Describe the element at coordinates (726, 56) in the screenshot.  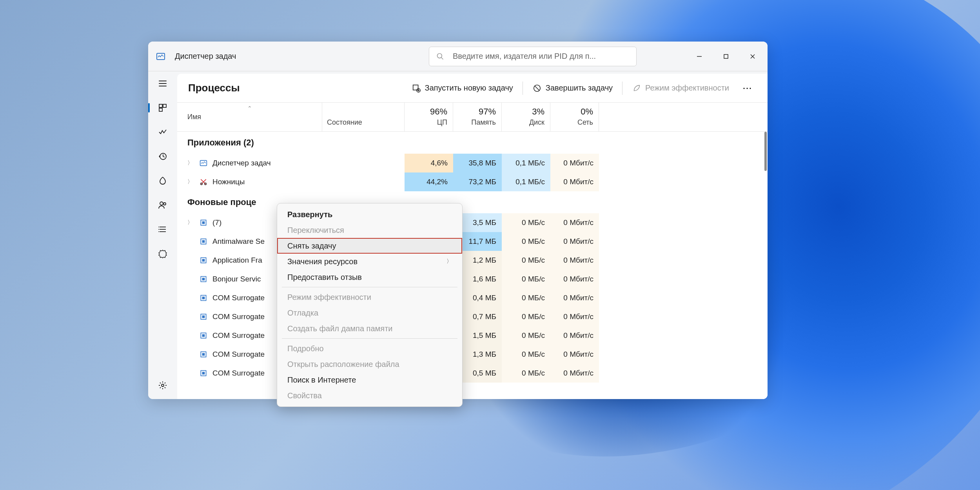
I see `window-controls` at that location.